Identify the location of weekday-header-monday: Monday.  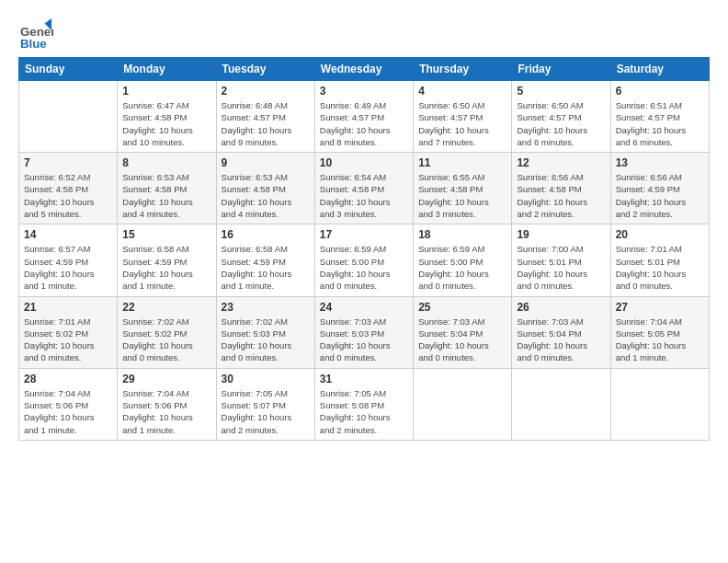
(167, 70).